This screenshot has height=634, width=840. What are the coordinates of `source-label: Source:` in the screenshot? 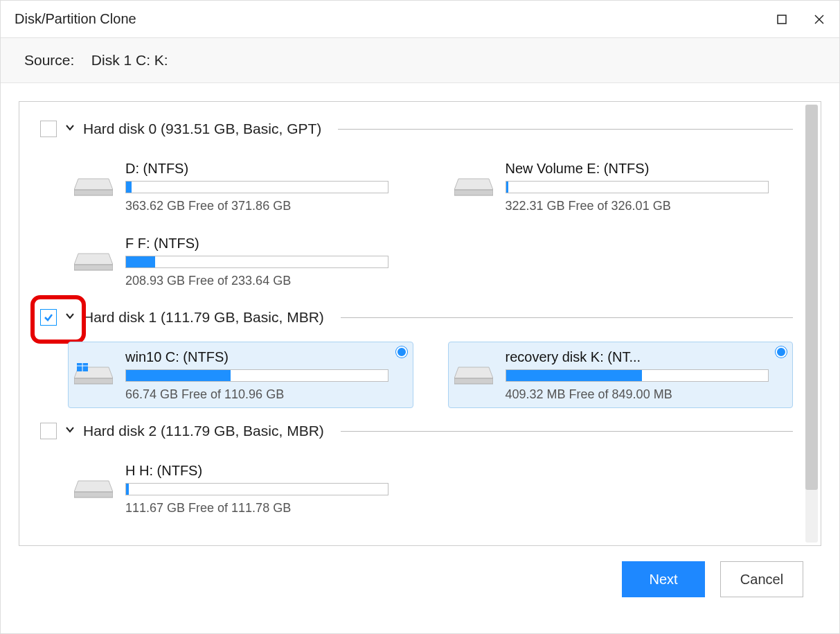 It's located at (49, 60).